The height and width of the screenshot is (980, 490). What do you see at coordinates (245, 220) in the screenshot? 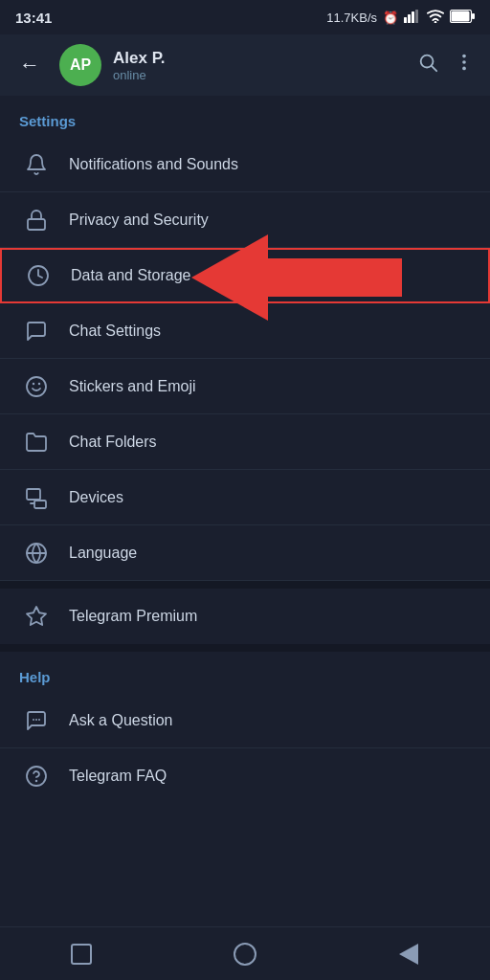
I see `menu-item-privacy: Privacy and Security` at bounding box center [245, 220].